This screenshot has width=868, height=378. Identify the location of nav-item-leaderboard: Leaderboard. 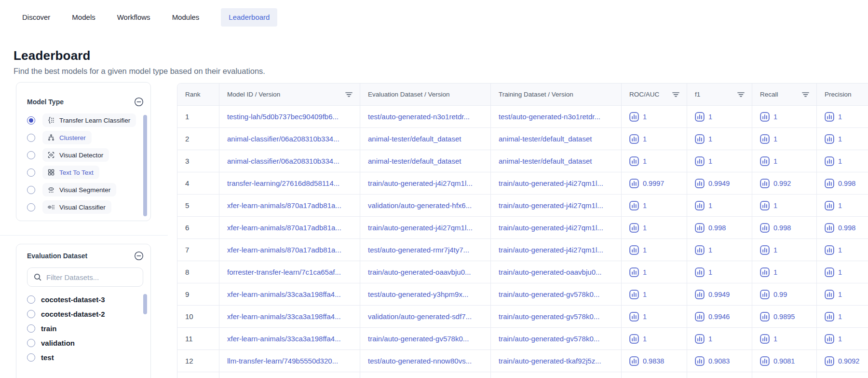
(249, 17).